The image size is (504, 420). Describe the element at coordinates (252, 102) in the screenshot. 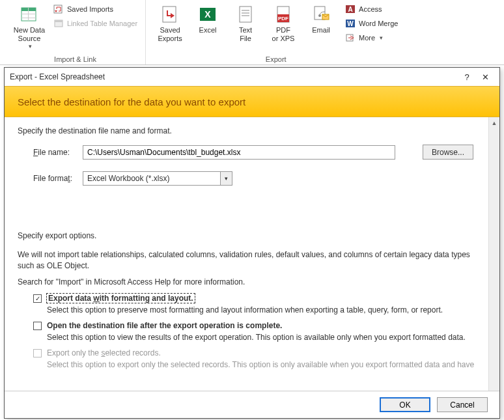

I see `dialog-banner: Select the destination for the data you …` at that location.